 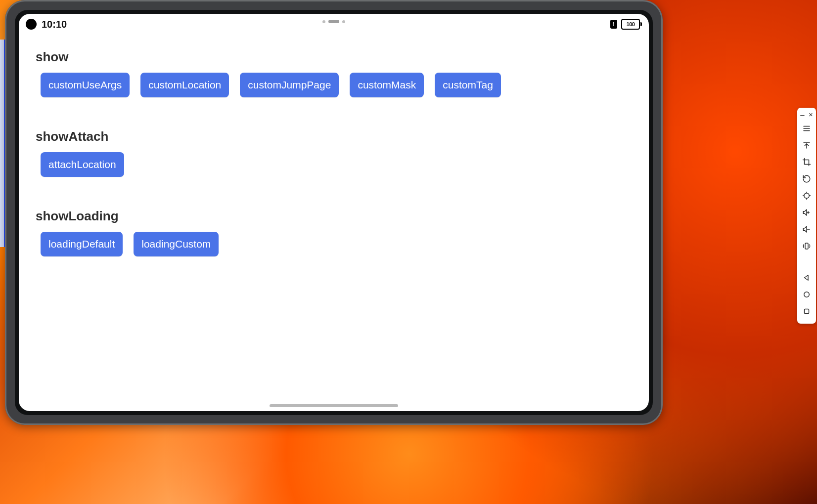 I want to click on section-title: showLoading, so click(x=334, y=216).